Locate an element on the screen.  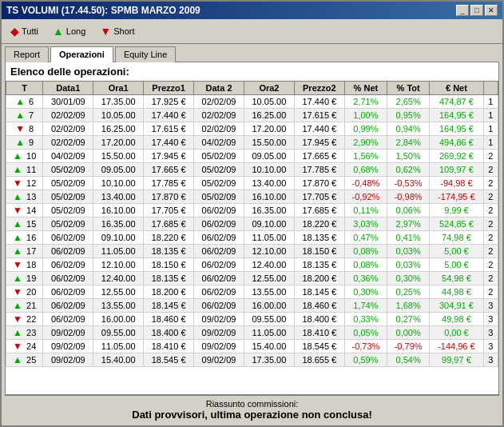
cell-ora2: 10.10.00 is located at coordinates (268, 170).